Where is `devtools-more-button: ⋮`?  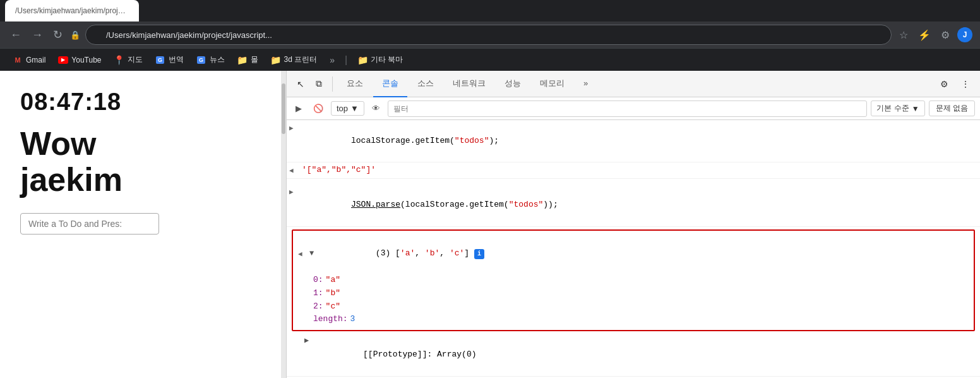
devtools-more-button: ⋮ is located at coordinates (965, 84).